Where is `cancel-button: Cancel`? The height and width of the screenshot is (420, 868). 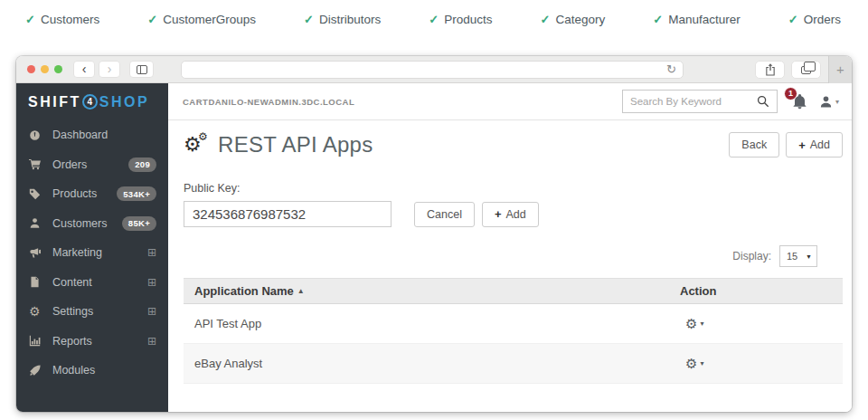 cancel-button: Cancel is located at coordinates (445, 215).